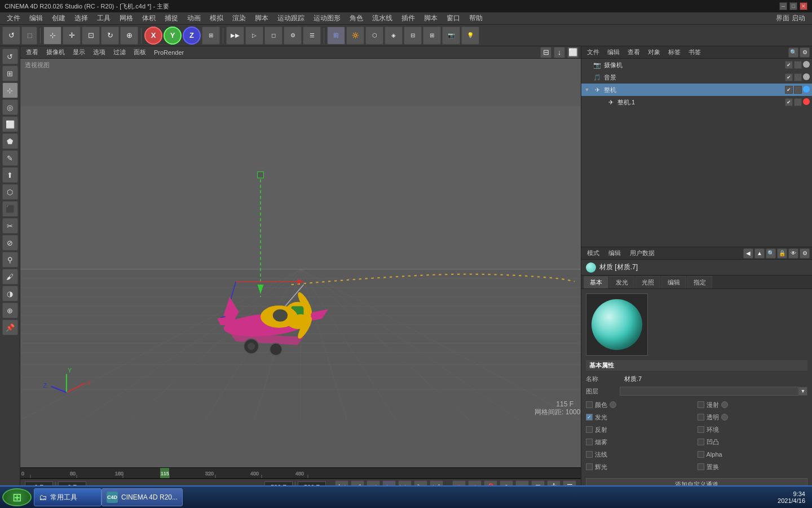 The image size is (812, 508). What do you see at coordinates (192, 36) in the screenshot?
I see `axis-z-btn: Z` at bounding box center [192, 36].